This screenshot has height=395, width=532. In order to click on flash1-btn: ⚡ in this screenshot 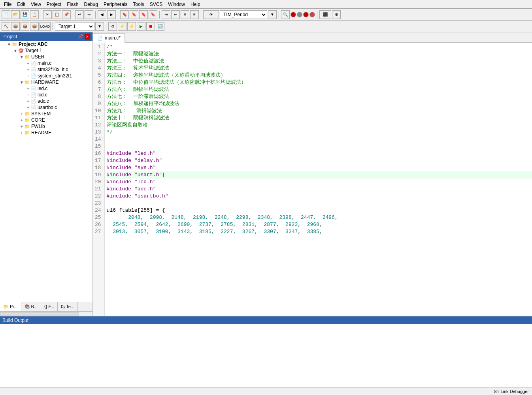, I will do `click(122, 26)`.